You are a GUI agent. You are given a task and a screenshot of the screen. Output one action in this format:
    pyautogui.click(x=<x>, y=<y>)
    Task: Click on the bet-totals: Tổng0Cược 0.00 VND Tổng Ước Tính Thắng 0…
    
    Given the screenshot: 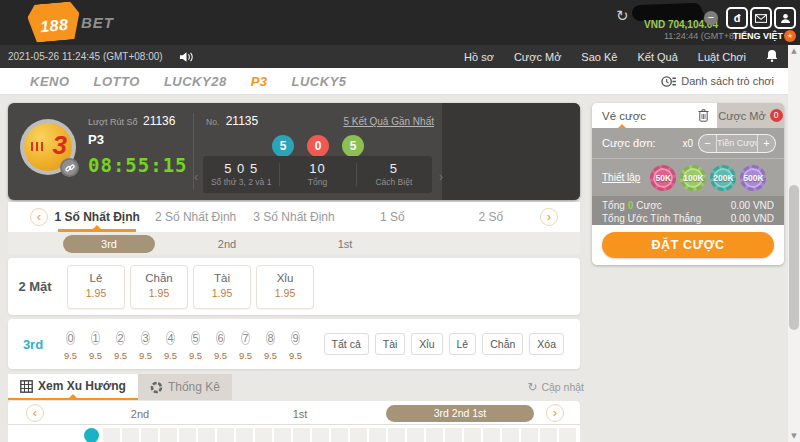 What is the action you would take?
    pyautogui.click(x=688, y=210)
    